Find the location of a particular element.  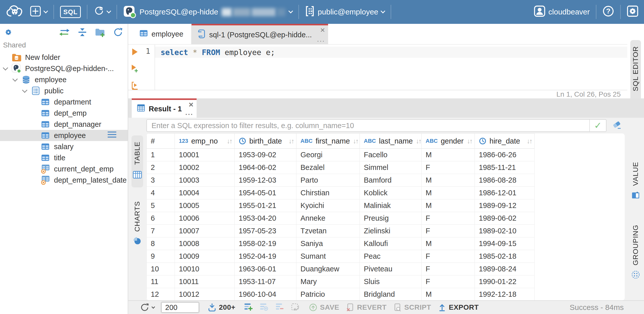

vtab-value: VALUE is located at coordinates (636, 182).